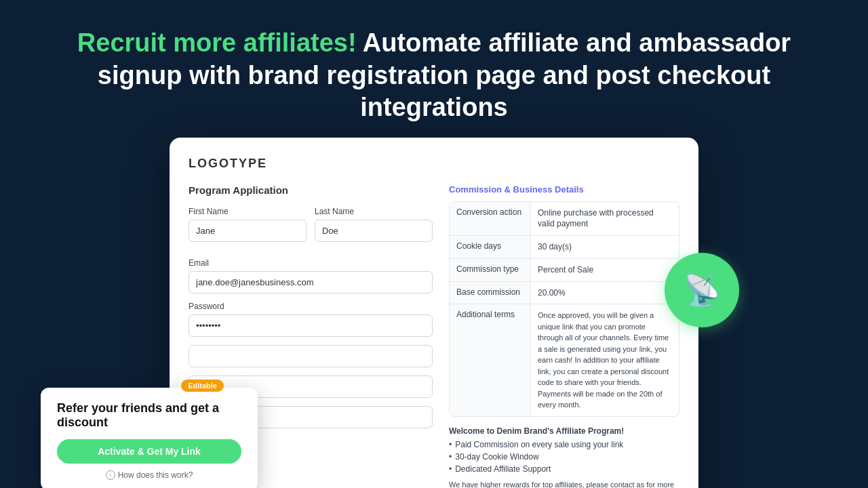  I want to click on email-input, so click(311, 282).